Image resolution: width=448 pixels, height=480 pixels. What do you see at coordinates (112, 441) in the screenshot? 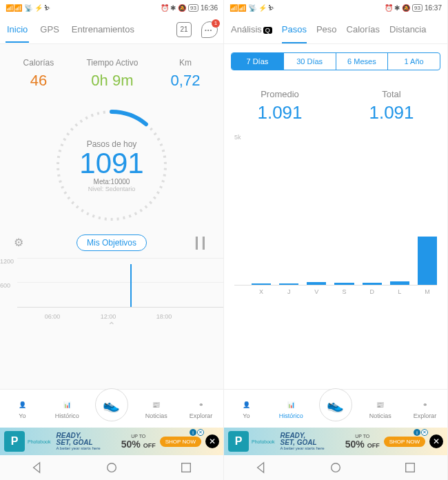
I see `ad-banner: P Photobook READY, SET, GOAL A better ye…` at bounding box center [112, 441].